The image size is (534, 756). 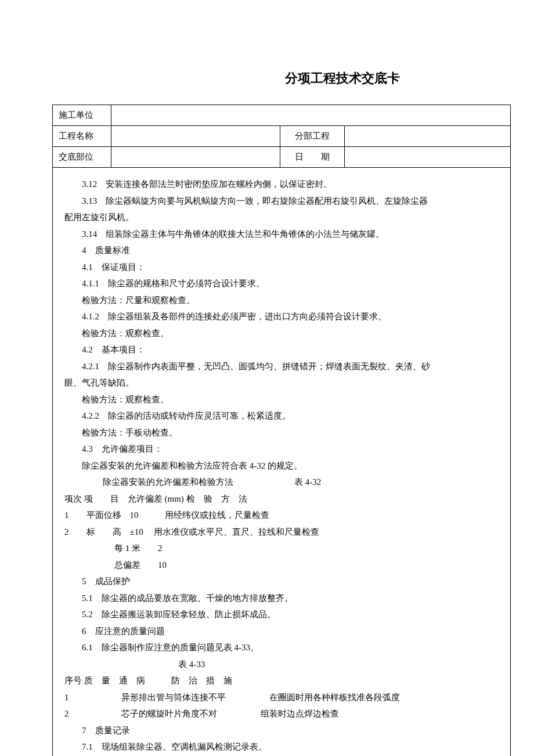 What do you see at coordinates (82, 157) in the screenshot?
I see `label-disclosure-part: 交底部位` at bounding box center [82, 157].